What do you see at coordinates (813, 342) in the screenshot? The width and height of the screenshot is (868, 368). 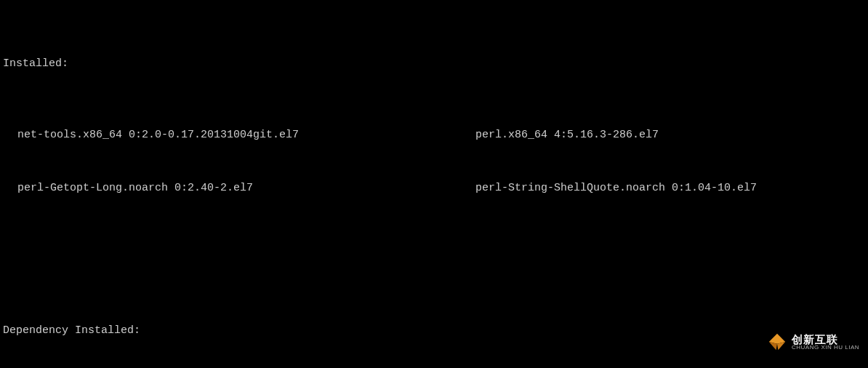 I see `watermark-logo: 创新互联 CHUANG XIN HU LIAN` at bounding box center [813, 342].